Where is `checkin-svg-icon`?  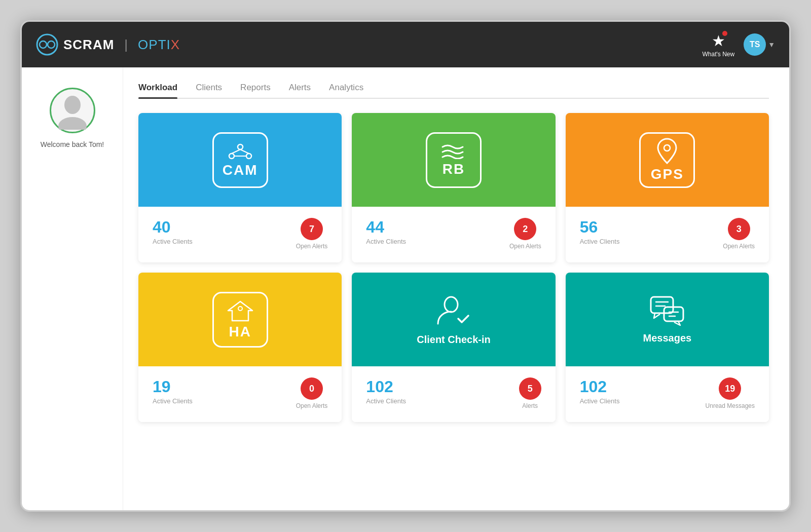
checkin-svg-icon is located at coordinates (454, 311).